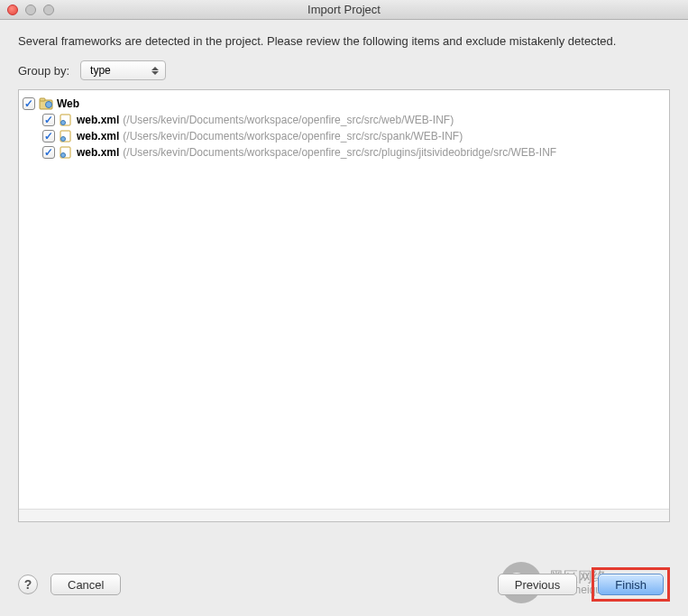 The width and height of the screenshot is (688, 616). I want to click on cancel-button: Cancel, so click(86, 584).